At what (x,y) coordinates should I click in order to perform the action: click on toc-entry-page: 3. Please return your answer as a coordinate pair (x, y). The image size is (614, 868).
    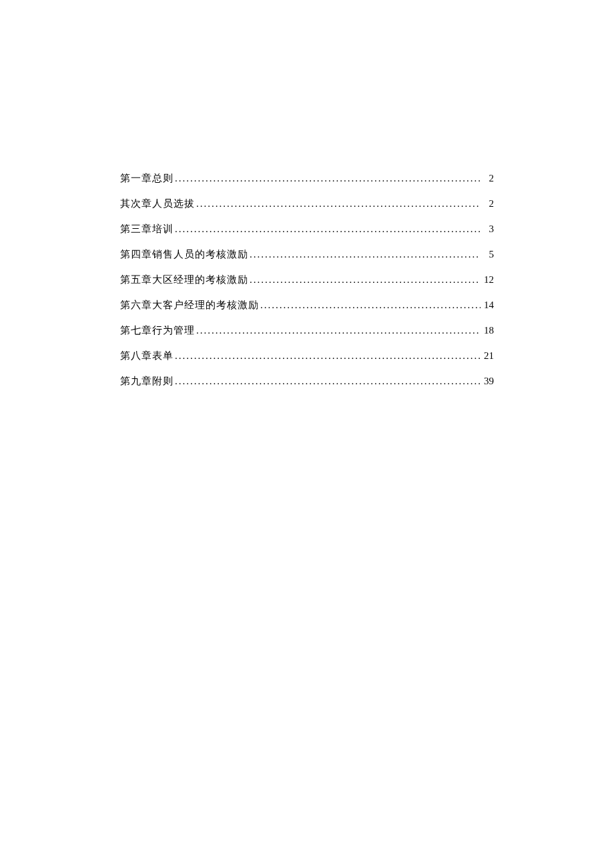
    Looking at the image, I should click on (487, 229).